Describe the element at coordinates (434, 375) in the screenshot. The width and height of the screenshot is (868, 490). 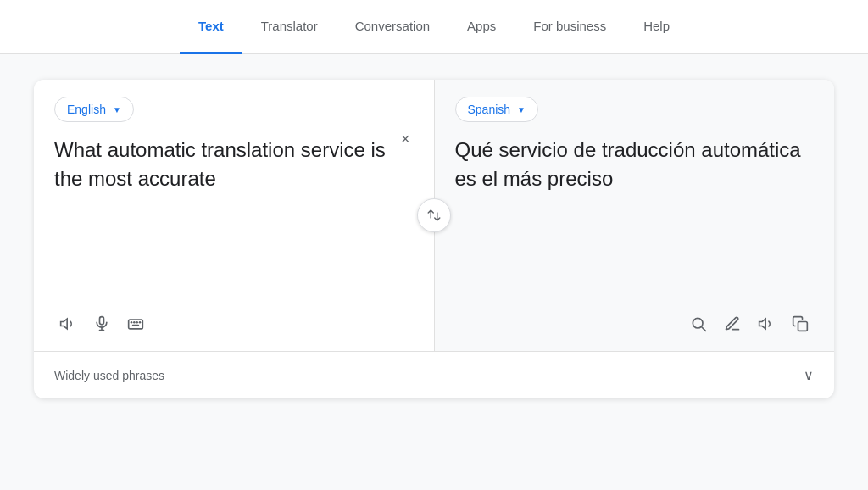
I see `widely-used-phrases-section: Widely used phrases ∨` at that location.